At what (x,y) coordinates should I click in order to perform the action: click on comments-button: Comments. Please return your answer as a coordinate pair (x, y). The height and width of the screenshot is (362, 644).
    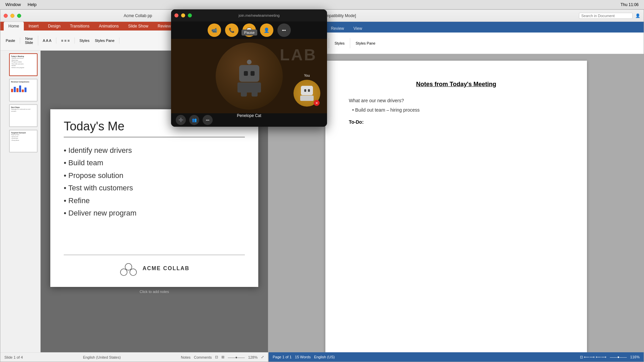
    Looking at the image, I should click on (203, 357).